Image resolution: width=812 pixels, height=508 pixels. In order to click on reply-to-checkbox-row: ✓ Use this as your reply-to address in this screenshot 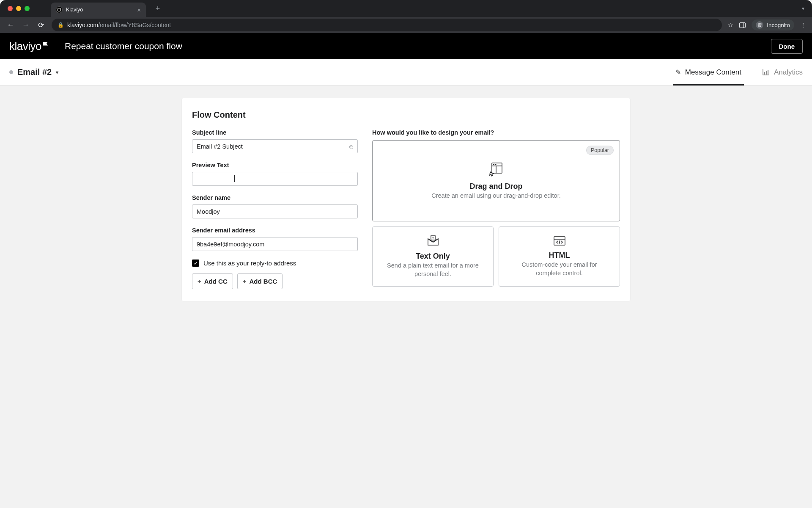, I will do `click(275, 263)`.